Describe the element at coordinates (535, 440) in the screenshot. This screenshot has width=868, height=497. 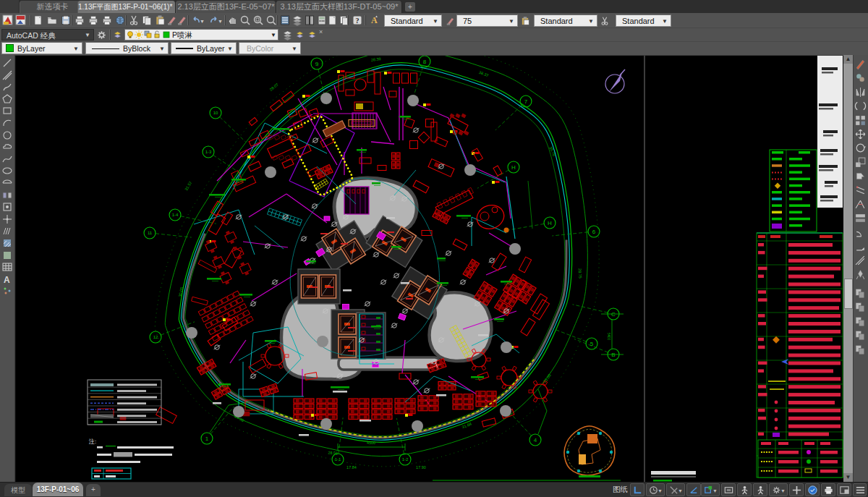
I see `svg-text: 4` at that location.